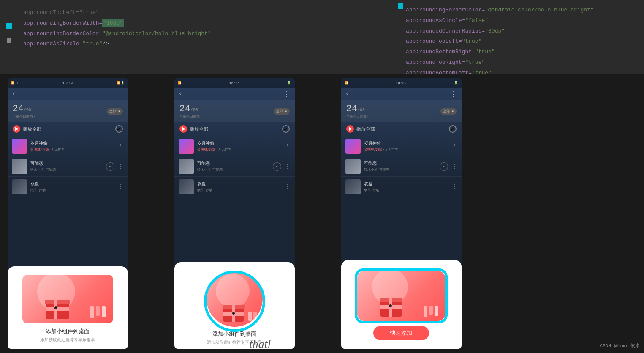 The image size is (644, 353). I want to click on phone-2-song-3: 双盘 纸平·行动 ⋮, so click(235, 187).